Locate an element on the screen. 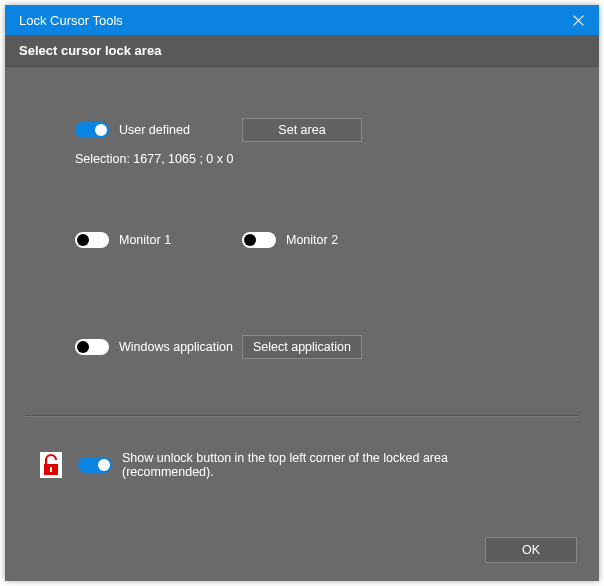  set-area-button: Set area is located at coordinates (302, 130).